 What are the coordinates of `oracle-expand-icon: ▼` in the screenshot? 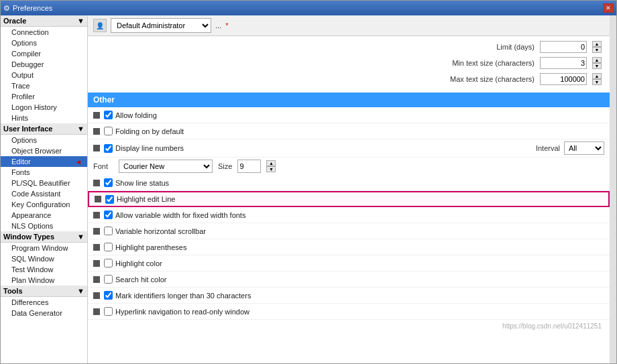 It's located at (80, 21).